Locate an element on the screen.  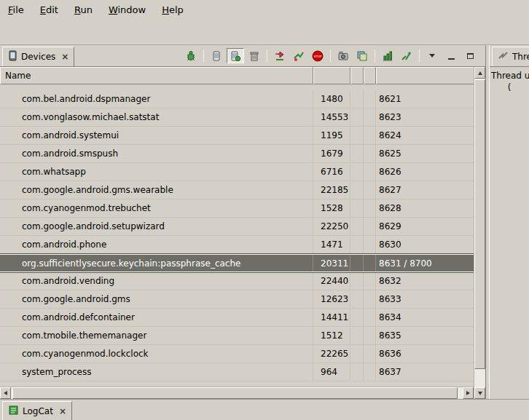
process-pid: 22185 is located at coordinates (332, 190).